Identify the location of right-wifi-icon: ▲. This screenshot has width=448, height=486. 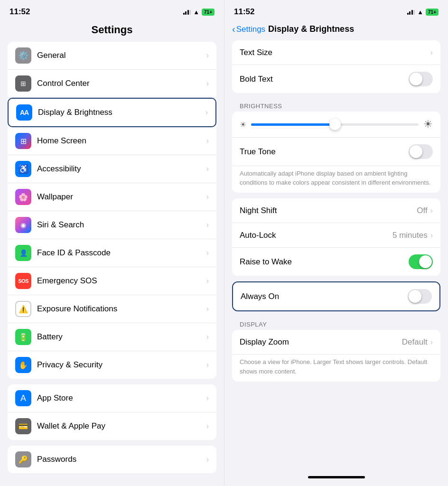
(420, 12).